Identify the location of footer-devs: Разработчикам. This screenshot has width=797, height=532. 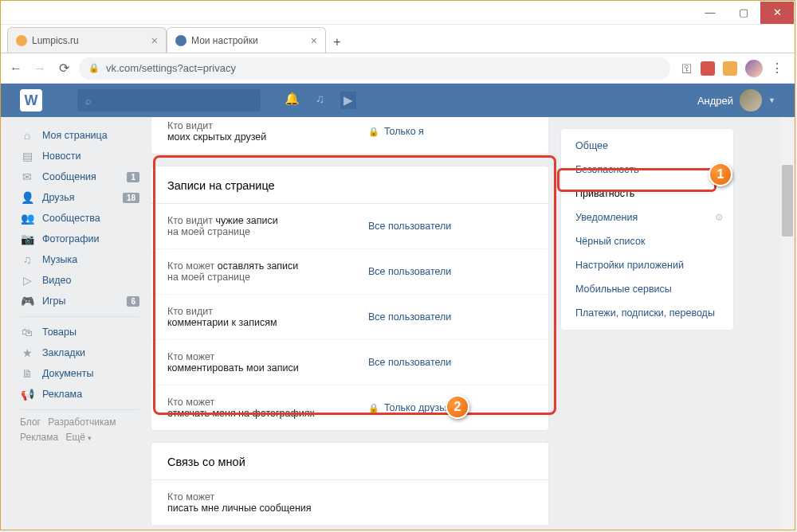
(81, 422).